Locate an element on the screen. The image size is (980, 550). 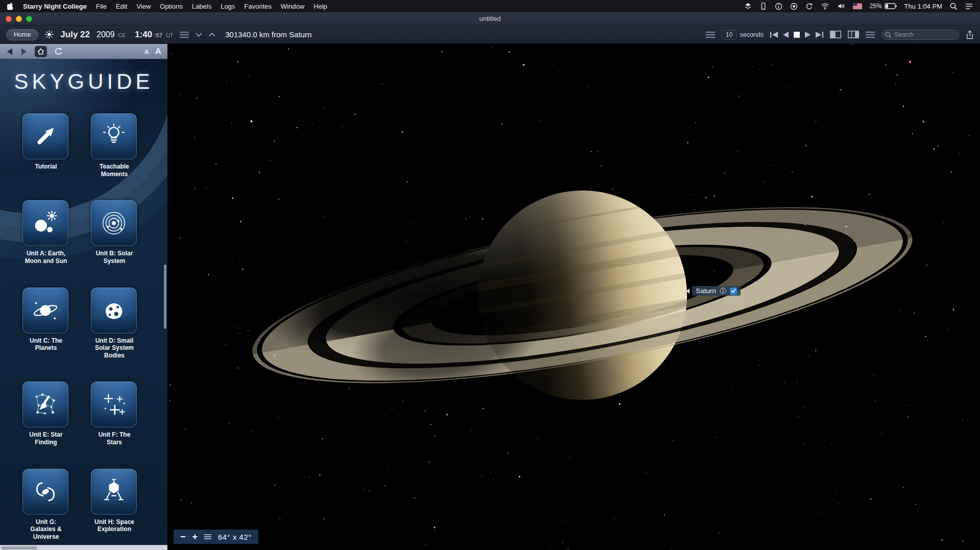
wifi-icon is located at coordinates (825, 6).